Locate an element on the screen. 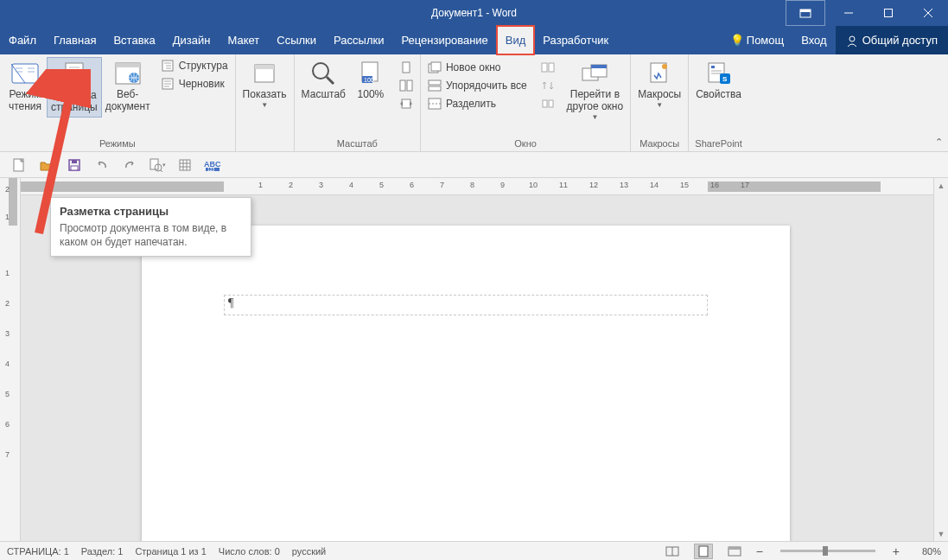  web-layout-button: Веб- документ is located at coordinates (128, 86).